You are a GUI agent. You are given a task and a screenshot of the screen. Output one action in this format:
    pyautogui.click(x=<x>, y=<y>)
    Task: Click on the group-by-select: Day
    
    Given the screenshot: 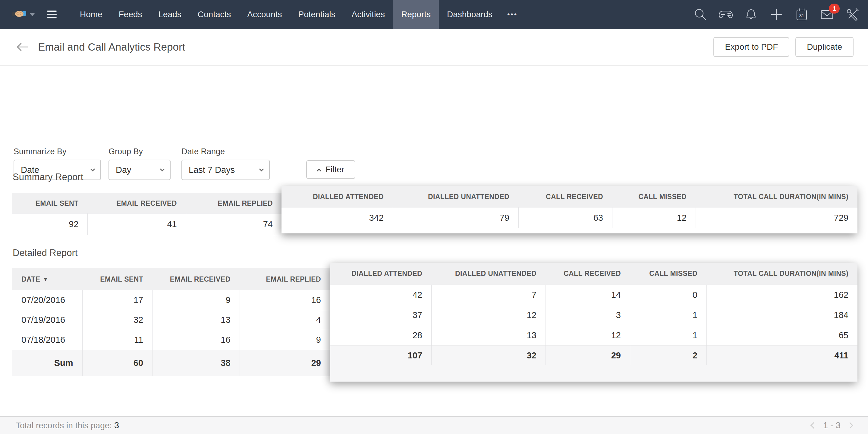 What is the action you would take?
    pyautogui.click(x=140, y=170)
    